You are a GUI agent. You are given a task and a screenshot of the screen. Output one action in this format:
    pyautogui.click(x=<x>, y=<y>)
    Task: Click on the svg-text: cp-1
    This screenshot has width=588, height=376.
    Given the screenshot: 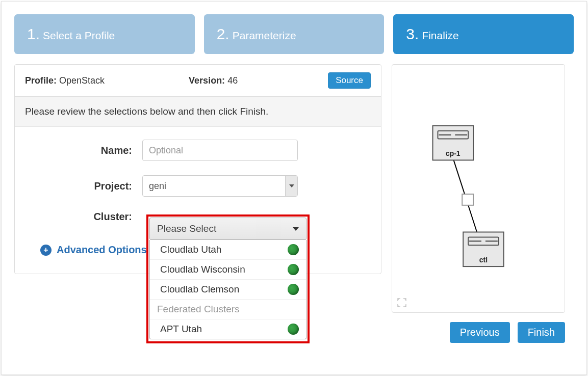 What is the action you would take?
    pyautogui.click(x=453, y=153)
    